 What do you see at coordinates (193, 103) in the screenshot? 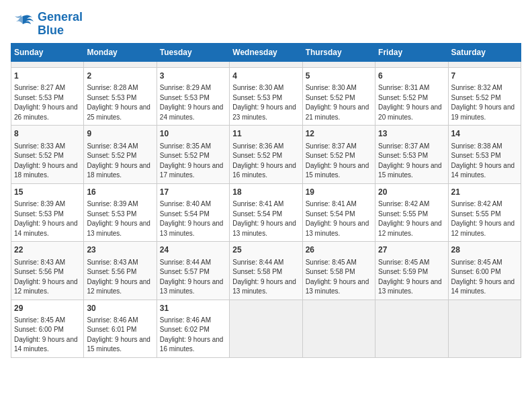
I see `day-info: Sunrise: 8:29 AM Sunset: 5:53 PM Dayligh…` at bounding box center [193, 103].